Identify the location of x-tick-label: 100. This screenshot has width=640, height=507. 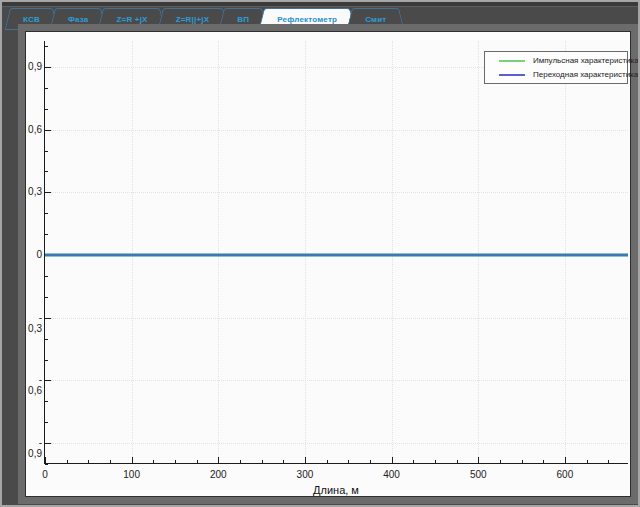
(132, 474).